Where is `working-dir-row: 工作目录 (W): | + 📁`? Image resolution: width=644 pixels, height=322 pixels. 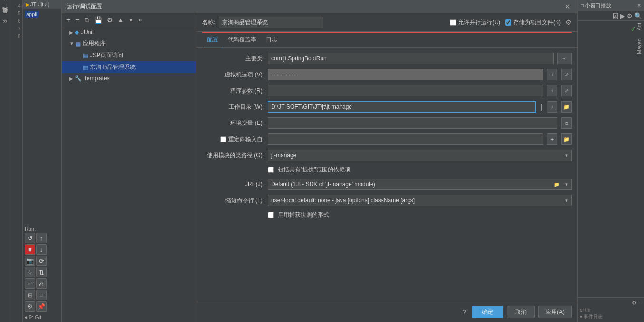 working-dir-row: 工作目录 (W): | + 📁 is located at coordinates (387, 107).